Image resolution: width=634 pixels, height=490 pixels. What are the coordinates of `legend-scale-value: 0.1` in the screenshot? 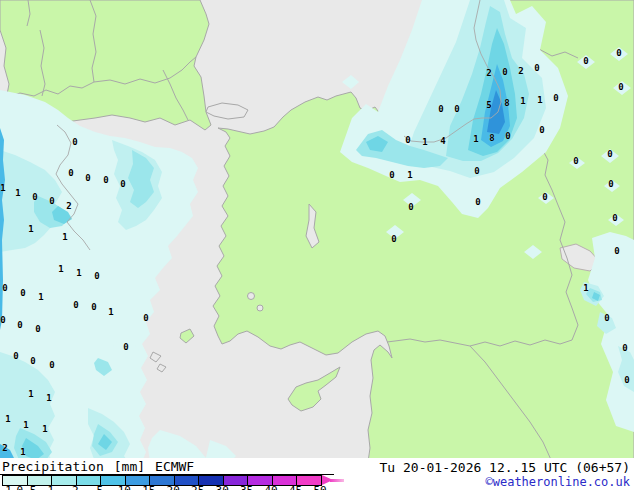 It's located at (6, 488).